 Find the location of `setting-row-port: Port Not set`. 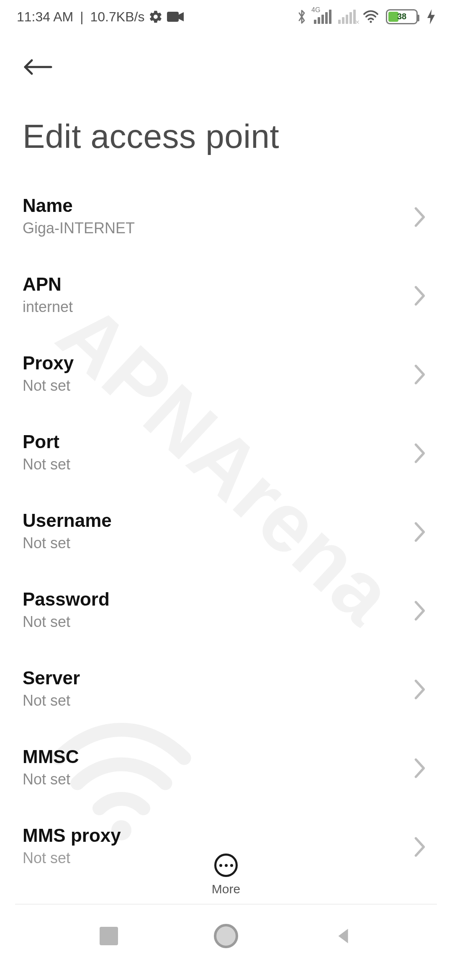

setting-row-port: Port Not set is located at coordinates (226, 452).